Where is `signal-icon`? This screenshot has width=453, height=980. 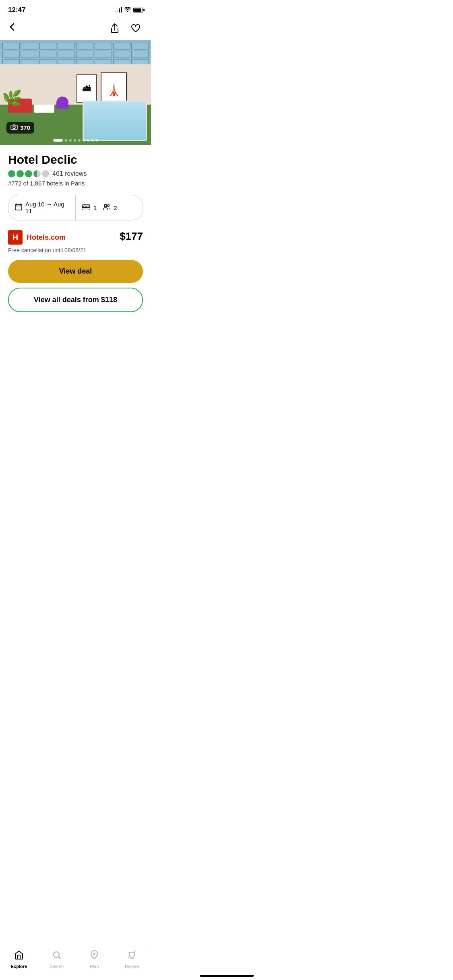
signal-icon is located at coordinates (118, 10).